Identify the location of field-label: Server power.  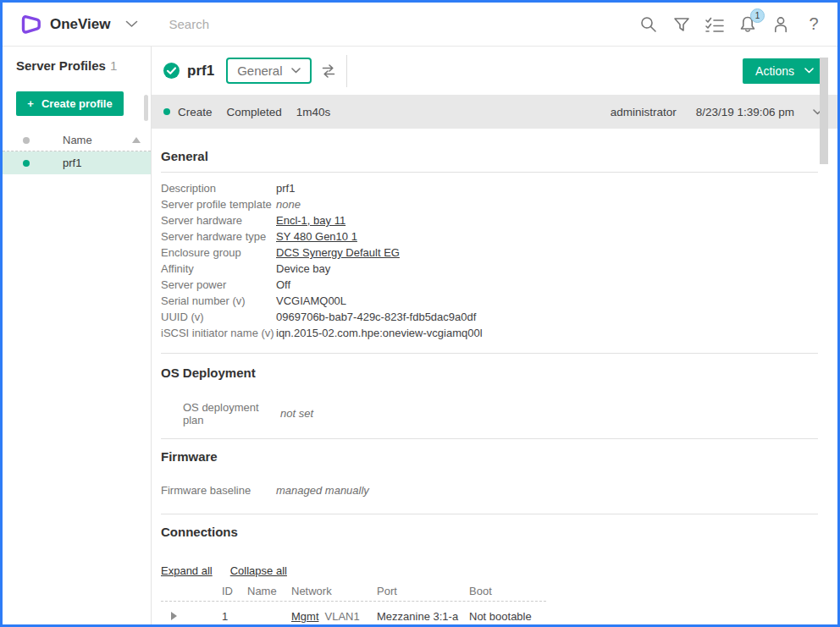
(218, 284).